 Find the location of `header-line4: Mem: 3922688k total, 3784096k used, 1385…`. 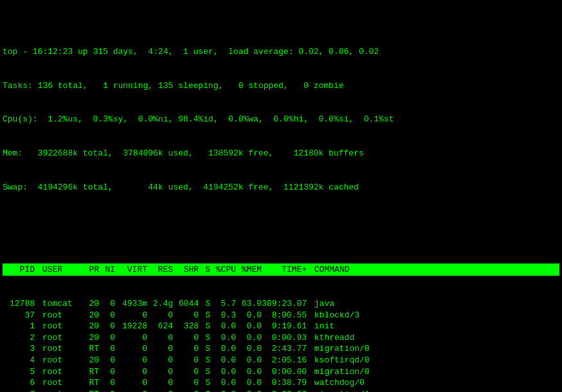

header-line4: Mem: 3922688k total, 3784096k used, 1385… is located at coordinates (281, 154).